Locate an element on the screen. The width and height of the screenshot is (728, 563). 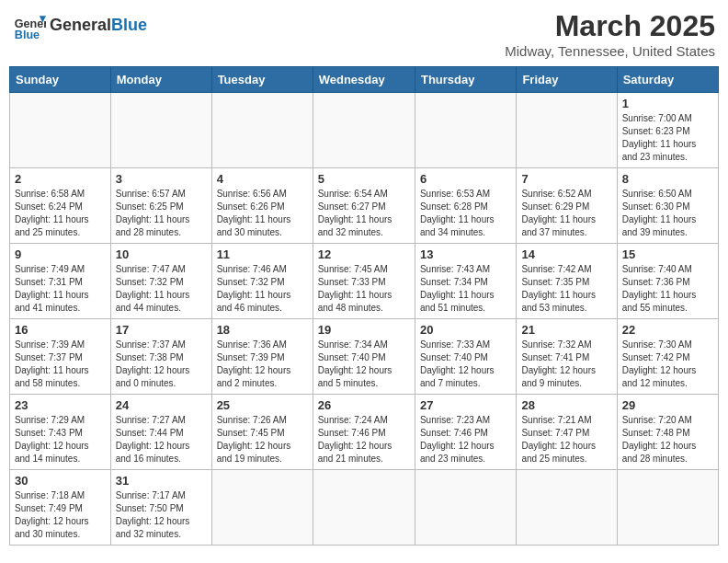
weekday-header-sunday: Sunday is located at coordinates (61, 80).